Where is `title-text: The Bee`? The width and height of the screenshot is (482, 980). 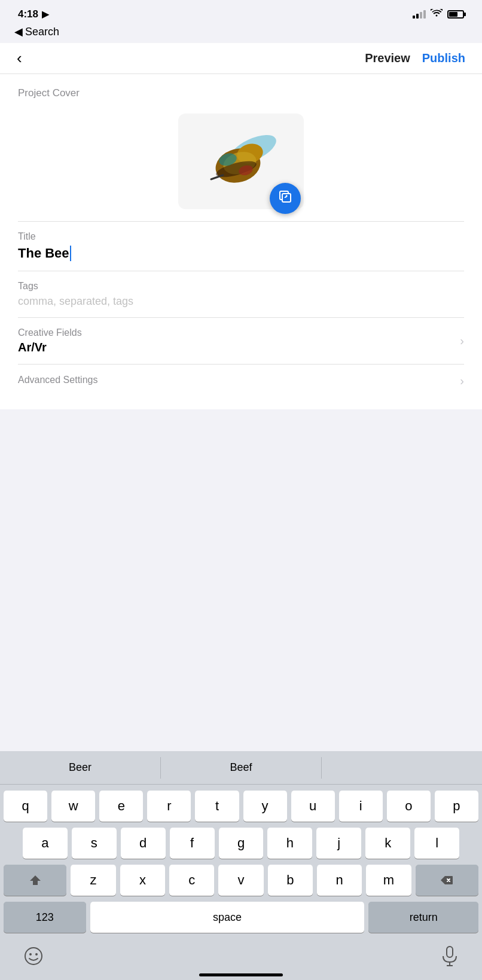 title-text: The Bee is located at coordinates (44, 253).